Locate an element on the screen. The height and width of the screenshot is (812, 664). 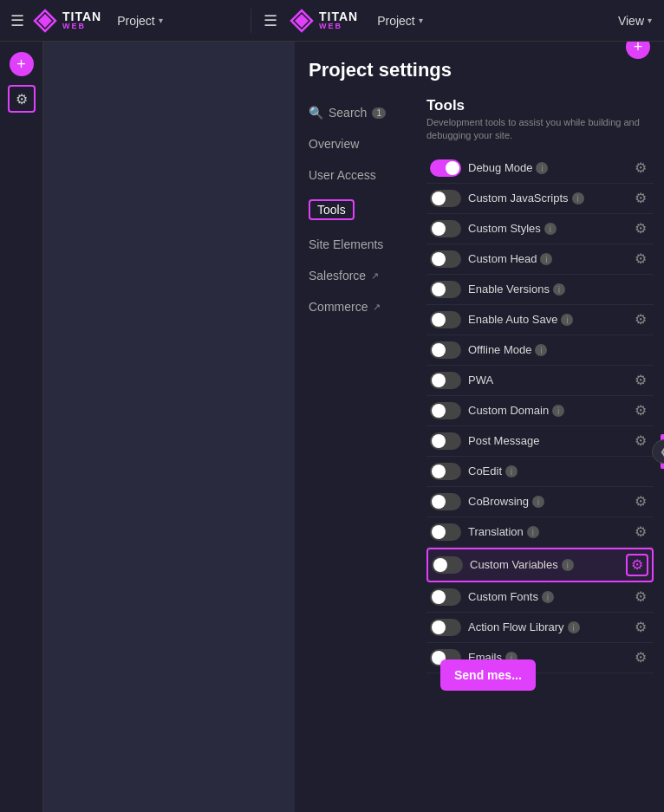
toggle-custom-head is located at coordinates (446, 259).